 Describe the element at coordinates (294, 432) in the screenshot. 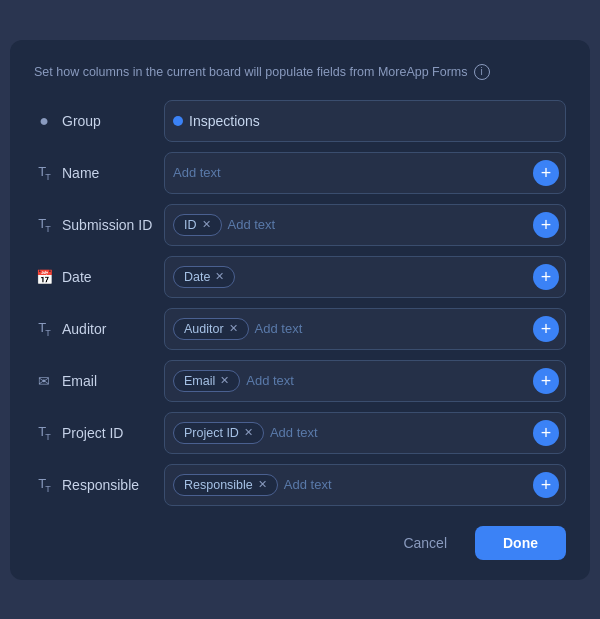

I see `add-text-project-id: Add text` at that location.